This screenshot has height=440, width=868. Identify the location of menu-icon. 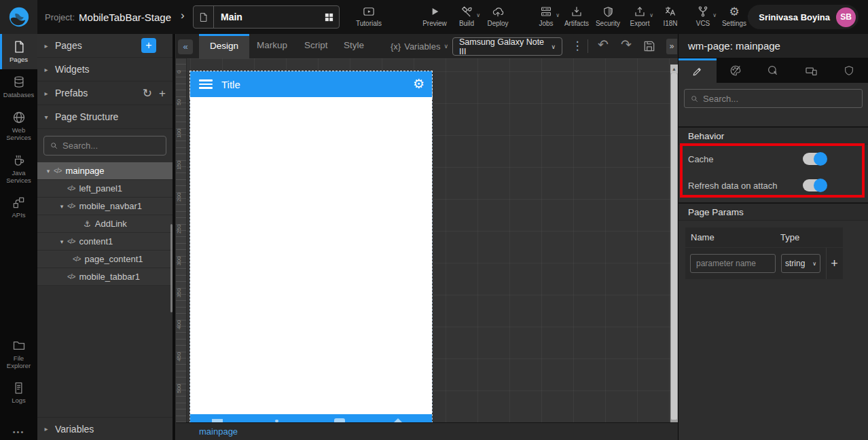
(206, 84).